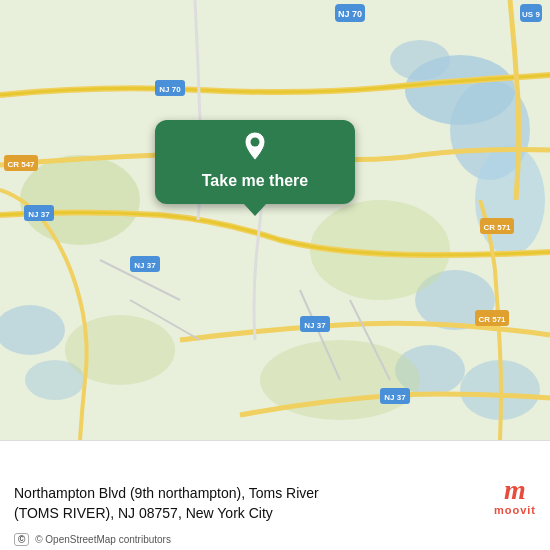 This screenshot has height=550, width=550. Describe the element at coordinates (248, 496) in the screenshot. I see `address-container: © © OpenStreetMap contributors Northampt…` at that location.